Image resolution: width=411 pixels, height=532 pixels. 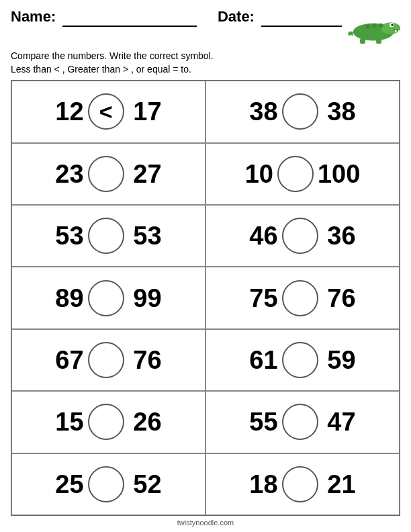 I want to click on problem-cell: 8999, so click(x=109, y=298).